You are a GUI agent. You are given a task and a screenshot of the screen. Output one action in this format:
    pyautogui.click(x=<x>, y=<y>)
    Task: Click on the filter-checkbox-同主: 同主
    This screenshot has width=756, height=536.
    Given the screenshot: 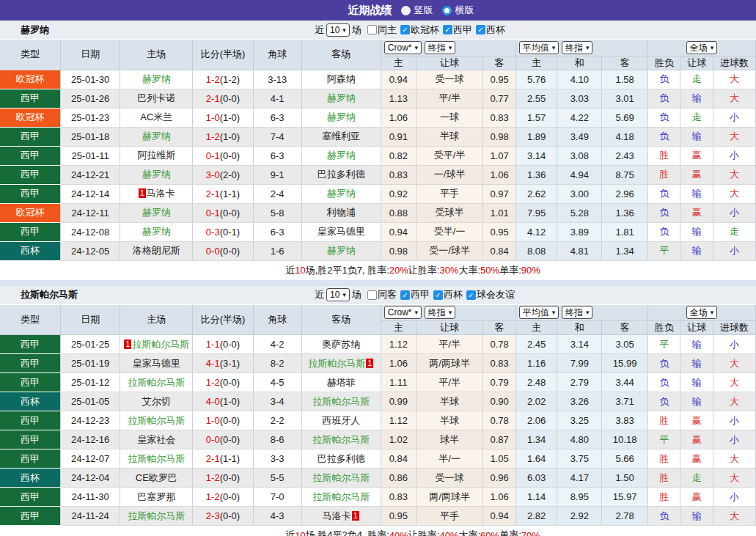 What is the action you would take?
    pyautogui.click(x=382, y=30)
    